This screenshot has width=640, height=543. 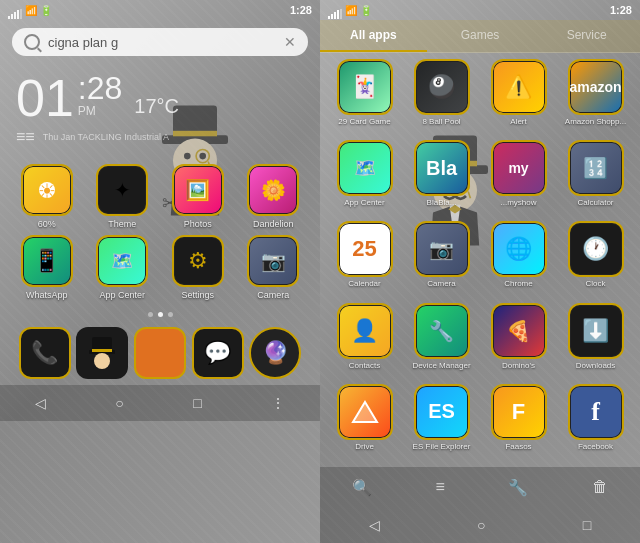 I want to click on tab-games: Games, so click(x=480, y=36).